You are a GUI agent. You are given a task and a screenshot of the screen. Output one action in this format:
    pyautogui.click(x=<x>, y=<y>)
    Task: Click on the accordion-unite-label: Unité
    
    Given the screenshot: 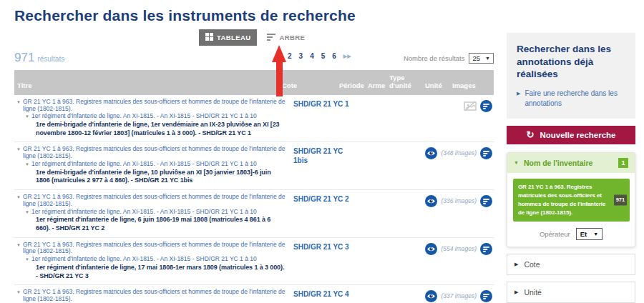 What is the action you would take?
    pyautogui.click(x=532, y=292)
    